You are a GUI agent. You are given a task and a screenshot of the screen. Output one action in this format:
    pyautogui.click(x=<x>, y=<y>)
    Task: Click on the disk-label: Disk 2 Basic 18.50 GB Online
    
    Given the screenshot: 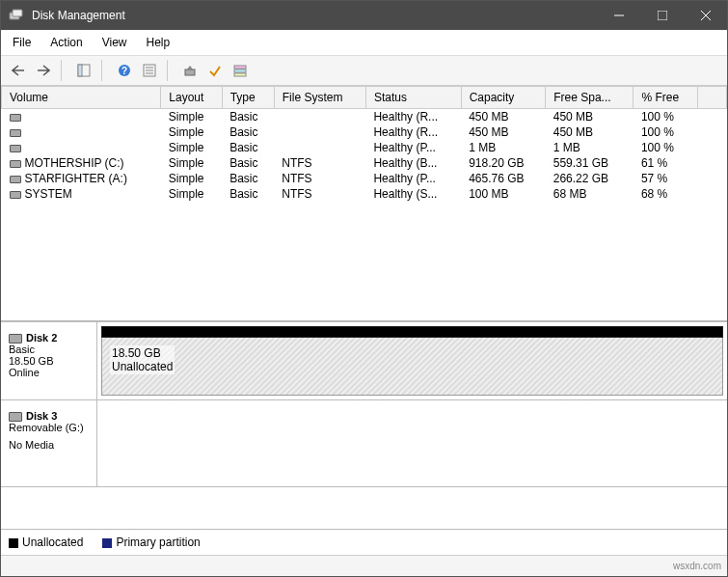 What is the action you would take?
    pyautogui.click(x=49, y=361)
    